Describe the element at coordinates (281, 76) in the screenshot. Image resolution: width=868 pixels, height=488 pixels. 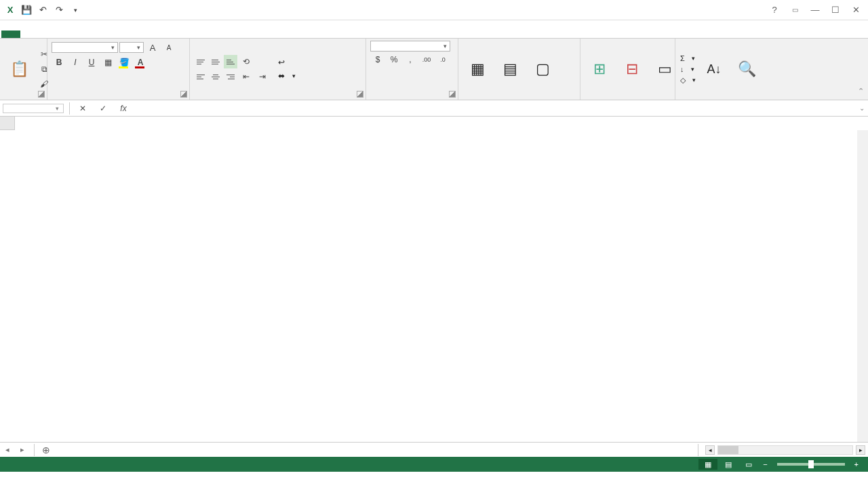
I see `merge-icon: ⬌` at that location.